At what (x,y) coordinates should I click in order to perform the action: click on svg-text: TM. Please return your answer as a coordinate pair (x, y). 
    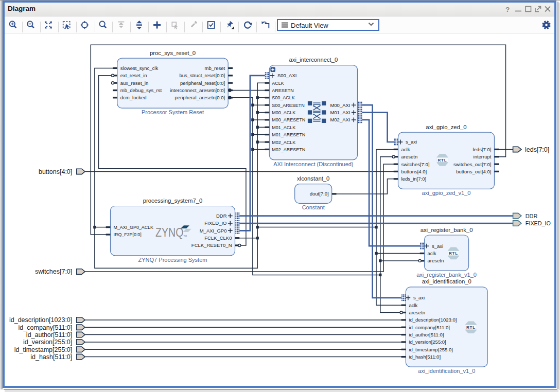
    Looking at the image, I should click on (185, 237).